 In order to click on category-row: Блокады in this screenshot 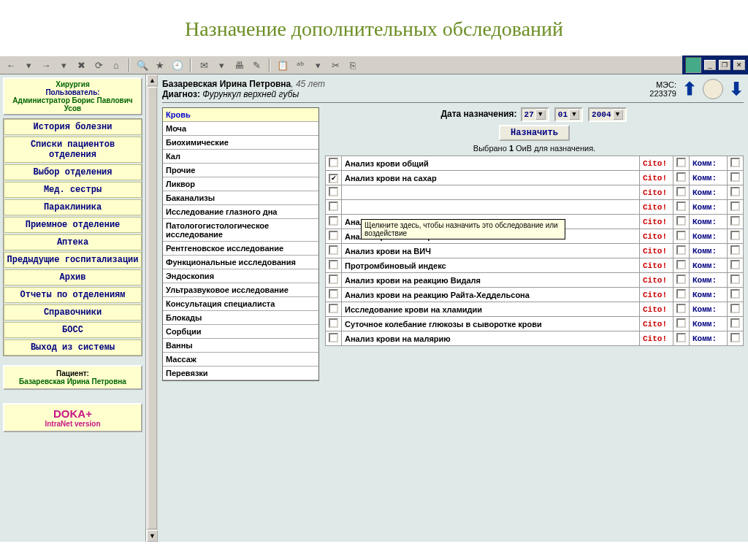, I will do `click(241, 318)`.